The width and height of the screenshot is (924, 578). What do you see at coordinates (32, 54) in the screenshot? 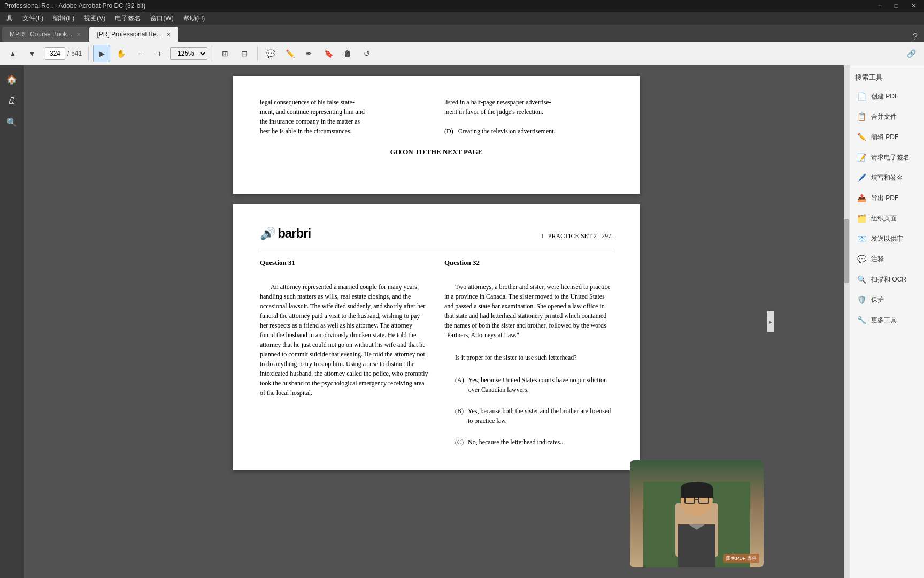
I see `next-page-button: ▼` at bounding box center [32, 54].